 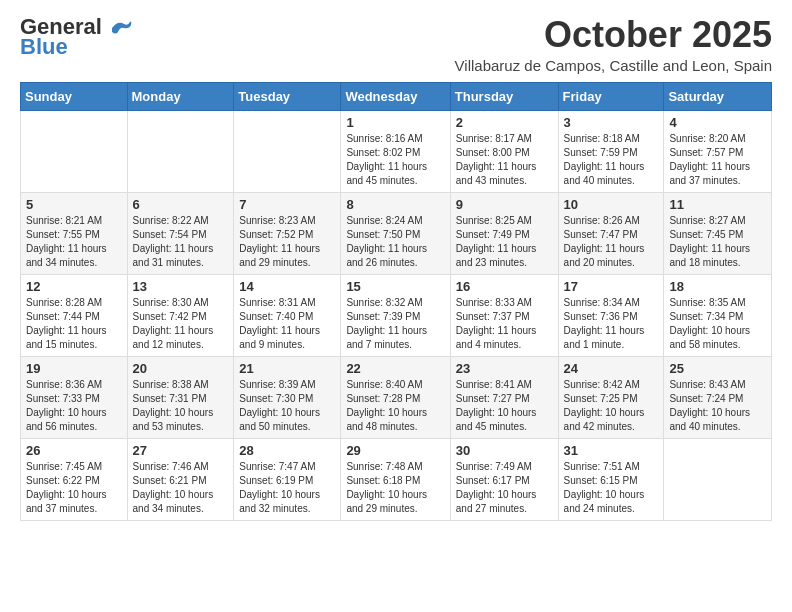 I want to click on day-number: 27, so click(x=181, y=450).